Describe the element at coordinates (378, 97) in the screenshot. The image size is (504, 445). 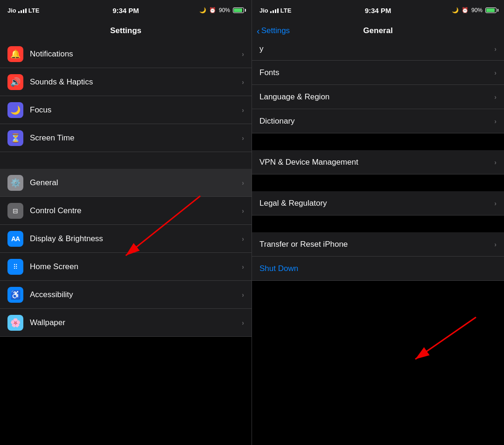
I see `right-section-1: Fonts › Language & Region › Dictionary ›` at that location.